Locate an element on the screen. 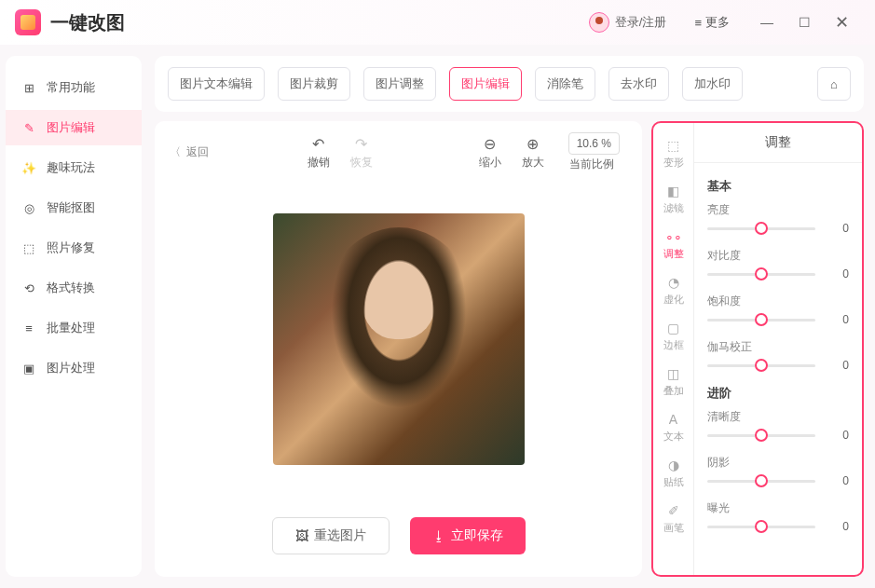 This screenshot has height=588, width=875. convert-icon: ⟲ is located at coordinates (29, 288).